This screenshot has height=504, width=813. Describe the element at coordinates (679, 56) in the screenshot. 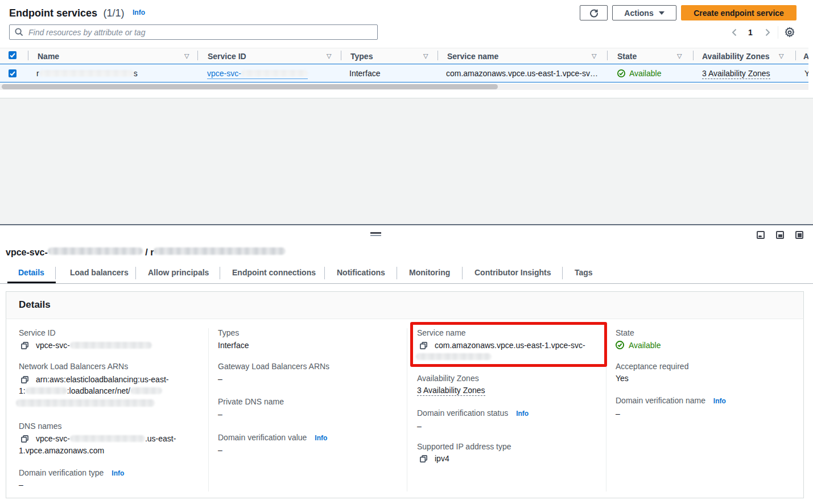

I see `sort-icon-state: ▽` at that location.